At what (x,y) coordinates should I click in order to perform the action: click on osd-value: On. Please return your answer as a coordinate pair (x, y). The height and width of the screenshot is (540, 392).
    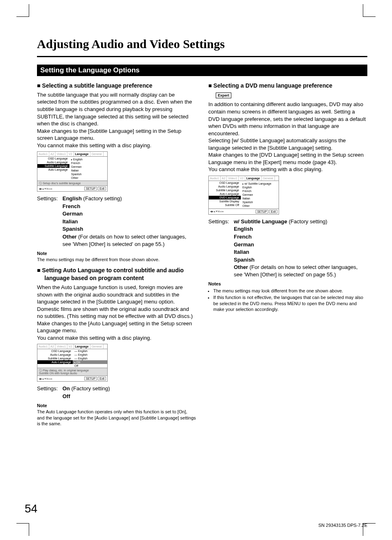
    Looking at the image, I should click on (90, 362).